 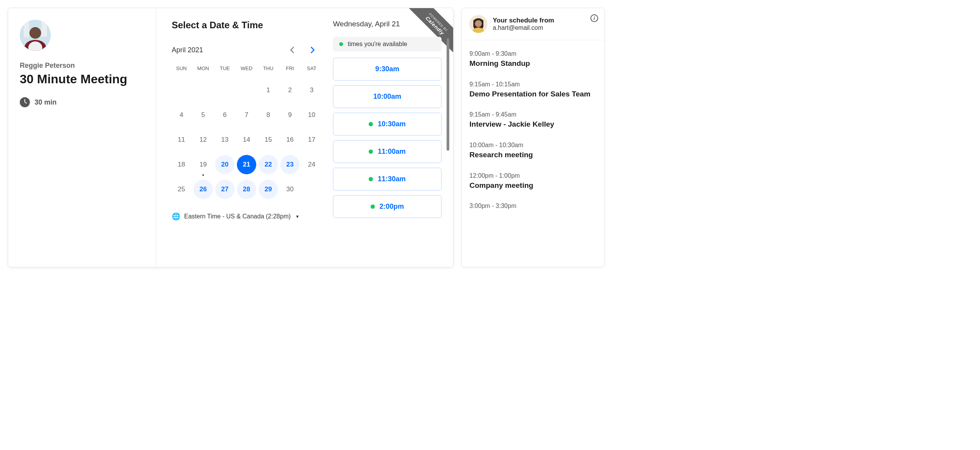 What do you see at coordinates (387, 137) in the screenshot?
I see `times-column: Wednesday, April 21 times you're availab…` at bounding box center [387, 137].